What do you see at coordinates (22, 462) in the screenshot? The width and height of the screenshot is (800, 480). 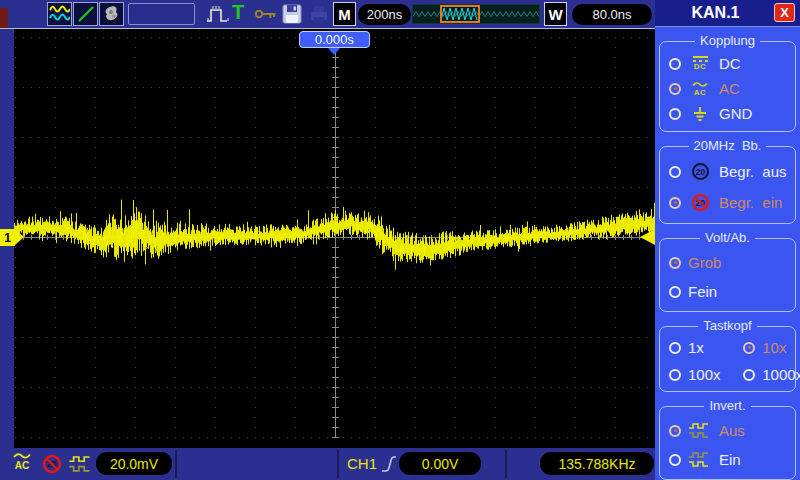 I see `ac-coupling-status-icon: AC` at bounding box center [22, 462].